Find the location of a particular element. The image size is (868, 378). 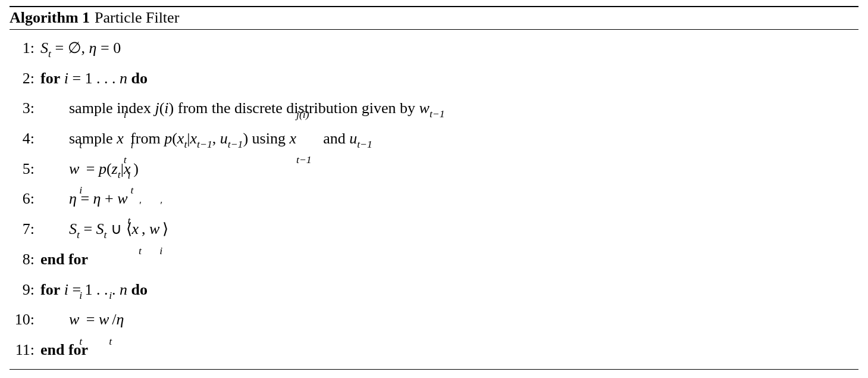

line-content: St = St ∪ ⟨xt′t, wi′i⟩ is located at coordinates (105, 230).